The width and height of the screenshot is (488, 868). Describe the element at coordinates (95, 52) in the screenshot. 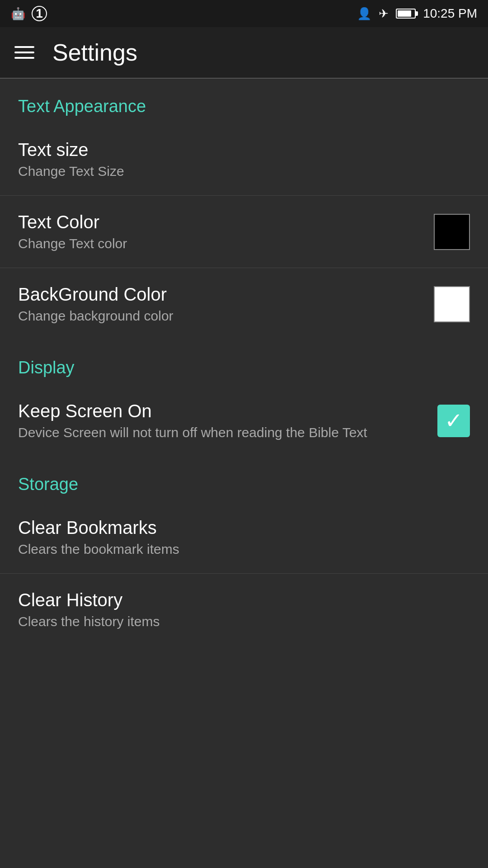

I see `page-title: Settings` at that location.